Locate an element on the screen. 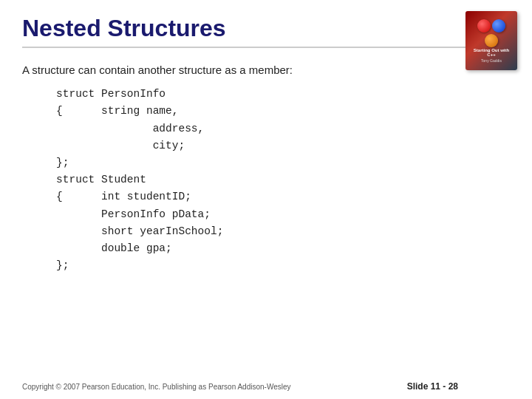 The height and width of the screenshot is (399, 532). book-cover-inner: Starting Out with C++ Tony Gaddis is located at coordinates (491, 41).